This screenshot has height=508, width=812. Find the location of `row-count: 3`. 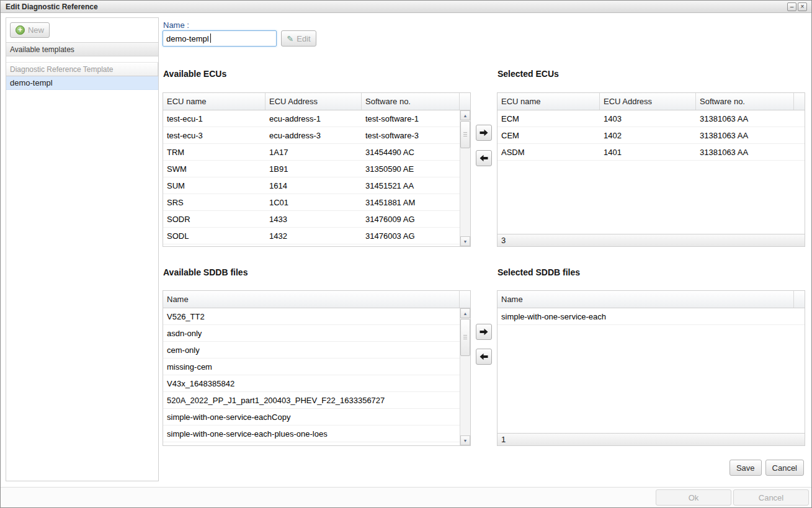

row-count: 3 is located at coordinates (504, 241).